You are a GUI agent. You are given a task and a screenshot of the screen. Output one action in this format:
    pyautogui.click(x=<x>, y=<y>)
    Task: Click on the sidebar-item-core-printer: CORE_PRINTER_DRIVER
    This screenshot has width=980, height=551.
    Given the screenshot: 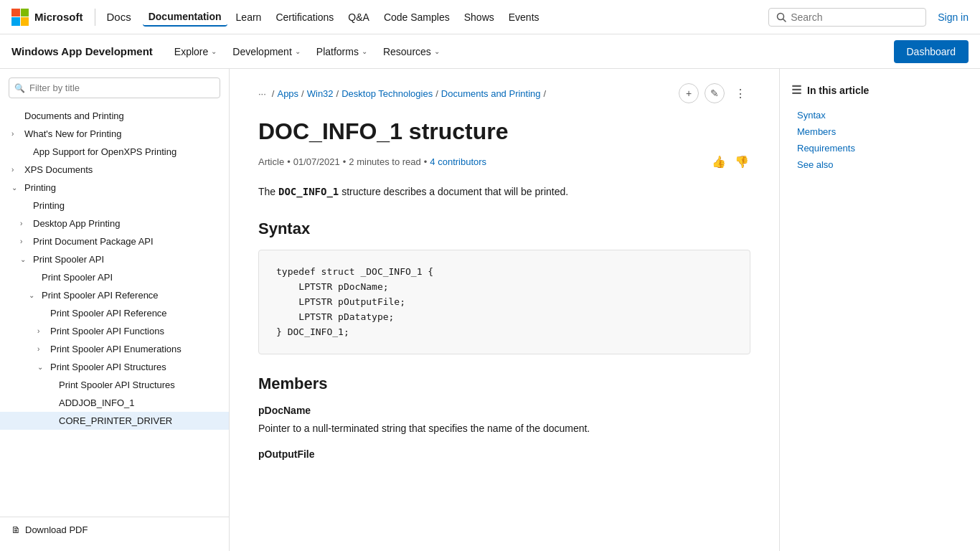 What is the action you would take?
    pyautogui.click(x=115, y=420)
    